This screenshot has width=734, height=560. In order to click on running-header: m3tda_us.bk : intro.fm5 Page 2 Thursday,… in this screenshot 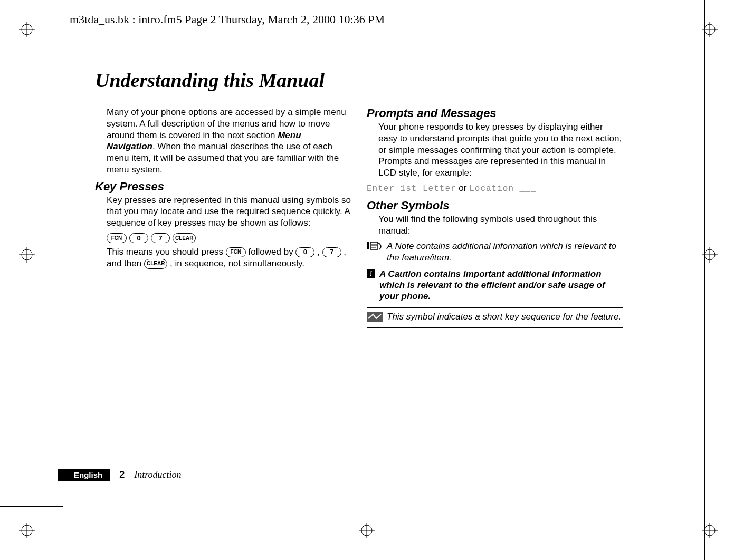, I will do `click(227, 20)`.